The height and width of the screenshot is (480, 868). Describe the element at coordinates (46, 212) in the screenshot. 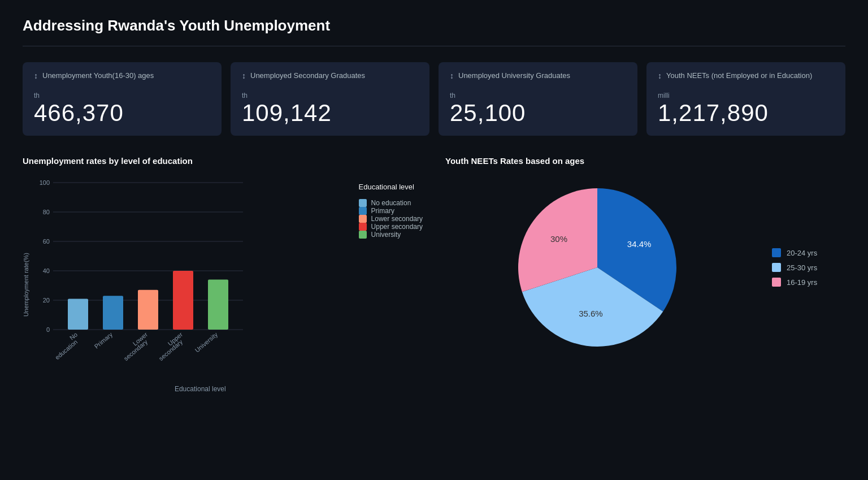

I see `svg-text: 80` at that location.